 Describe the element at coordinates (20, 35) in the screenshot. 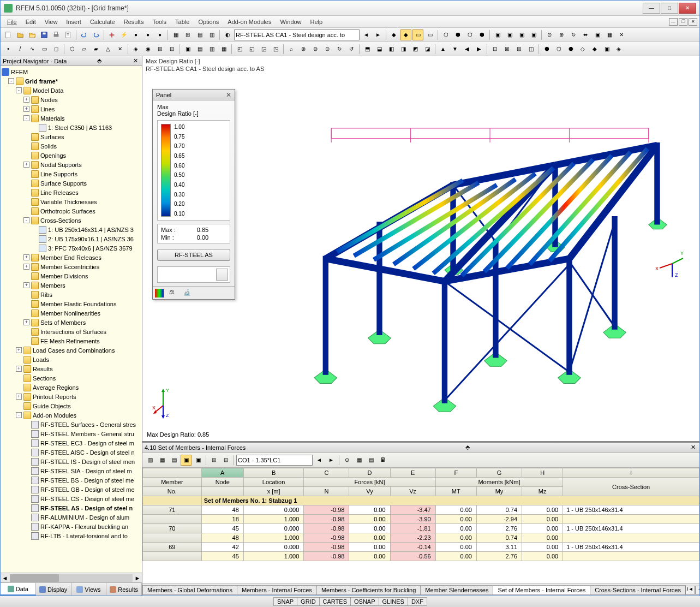

I see `open-icon` at that location.